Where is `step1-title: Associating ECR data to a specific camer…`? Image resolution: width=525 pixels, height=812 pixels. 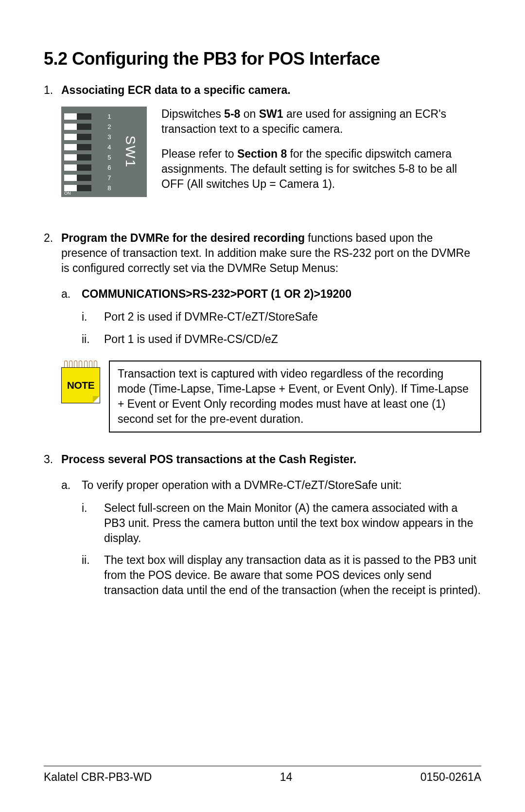
step1-title: Associating ECR data to a specific camer… is located at coordinates (176, 90).